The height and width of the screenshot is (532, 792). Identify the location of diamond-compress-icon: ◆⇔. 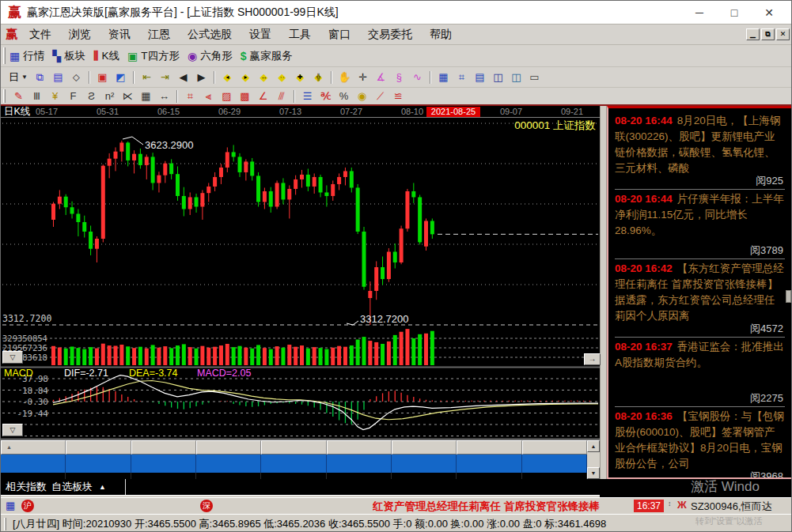
(282, 77).